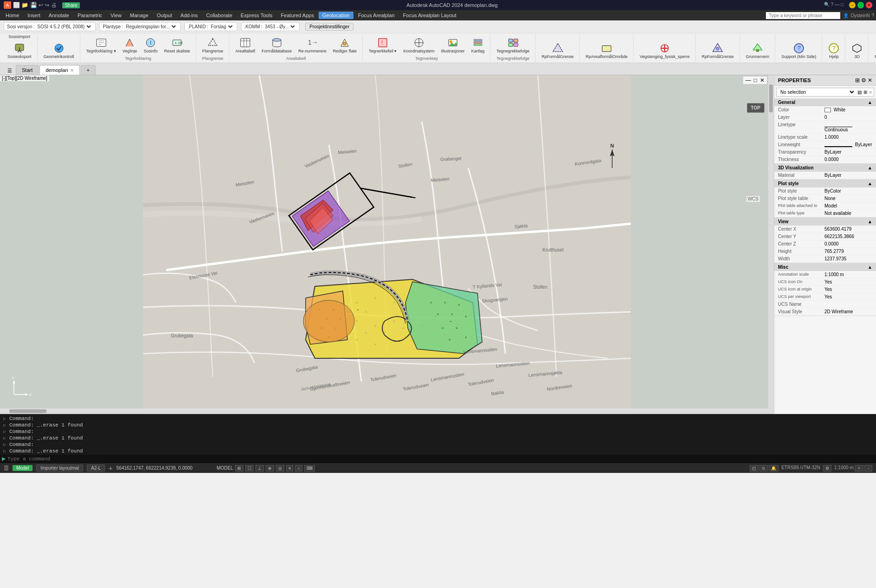 The image size is (876, 588). Describe the element at coordinates (848, 275) in the screenshot. I see `prop-anno-scale-value: 1:1000 m` at that location.